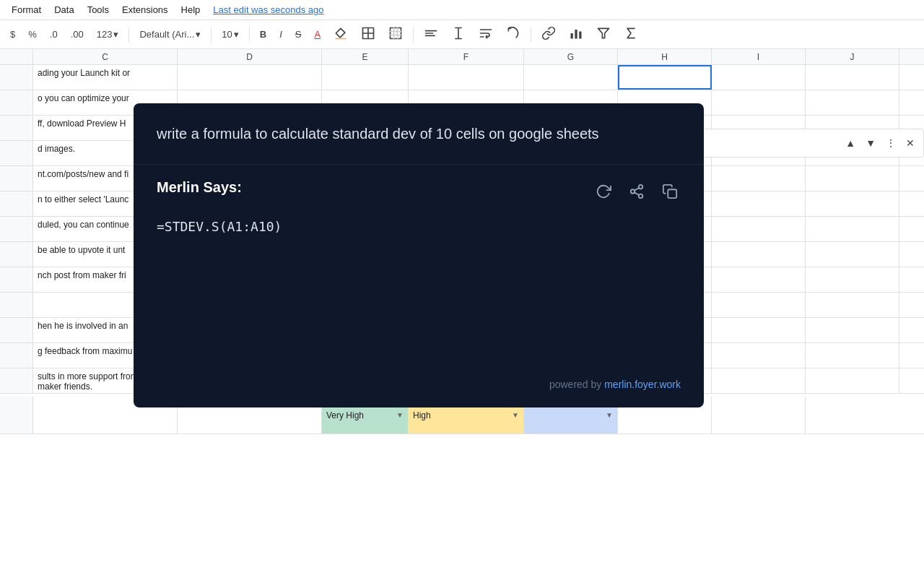 The width and height of the screenshot is (924, 578). Describe the element at coordinates (145, 10) in the screenshot. I see `menu-extensions: Extensions` at that location.